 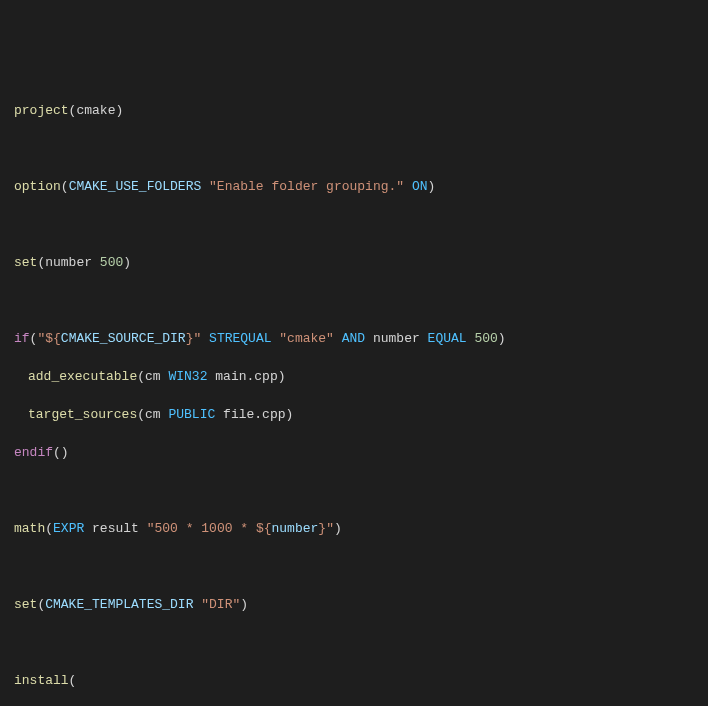 I want to click on code-line: endif(), so click(x=354, y=452).